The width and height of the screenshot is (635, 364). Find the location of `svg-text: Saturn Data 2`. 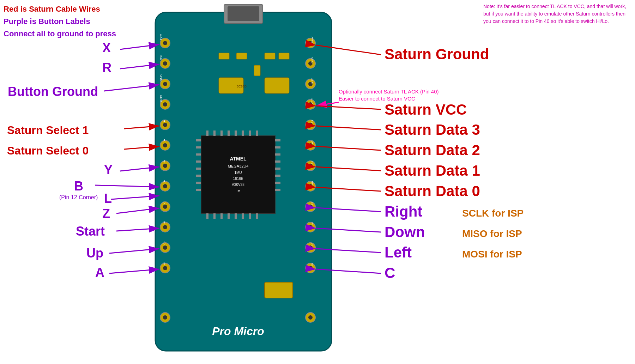

svg-text: Saturn Data 2 is located at coordinates (433, 150).